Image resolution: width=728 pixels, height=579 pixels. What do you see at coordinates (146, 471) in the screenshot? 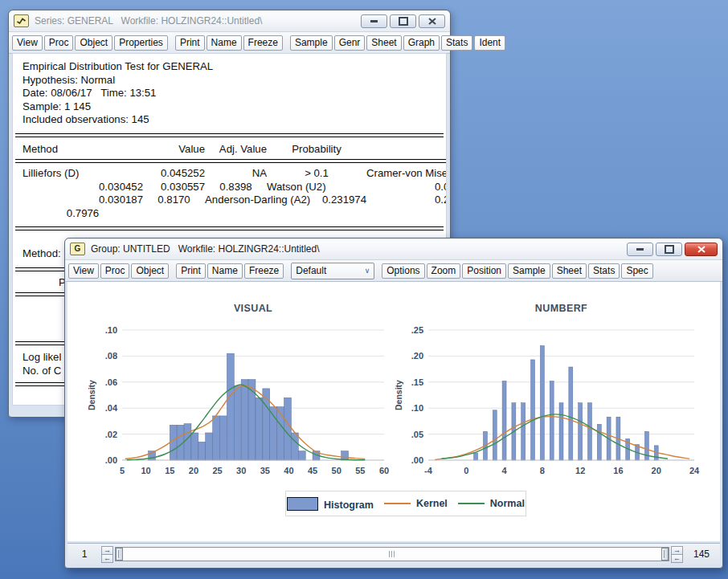
I see `svg-text: 10` at bounding box center [146, 471].